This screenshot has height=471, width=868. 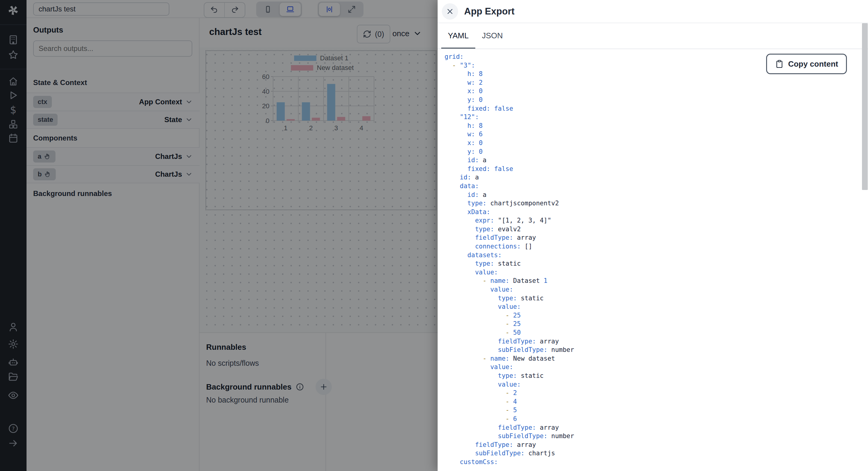 I want to click on tabs-divider, so click(x=653, y=49).